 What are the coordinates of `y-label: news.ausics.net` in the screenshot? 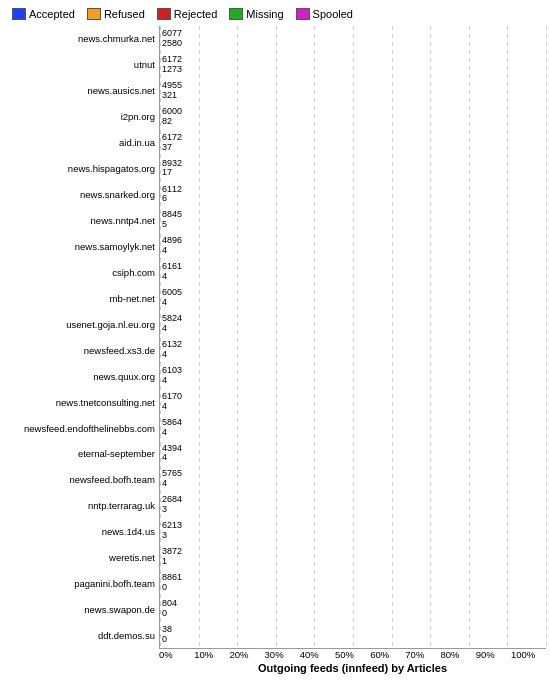 It's located at (80, 91).